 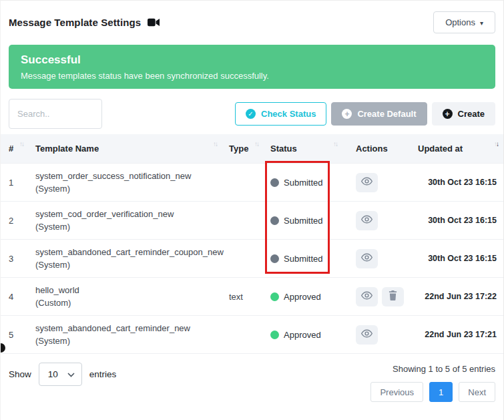 I want to click on check-status-label: Check Status, so click(x=288, y=114).